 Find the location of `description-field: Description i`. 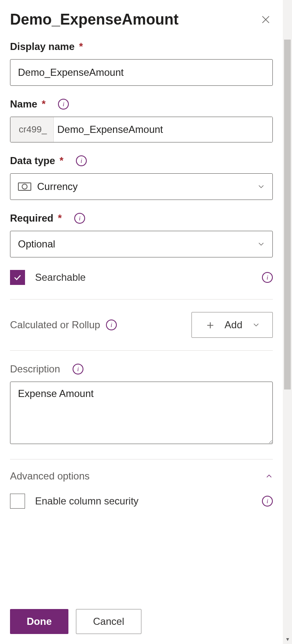

description-field: Description i is located at coordinates (141, 405).